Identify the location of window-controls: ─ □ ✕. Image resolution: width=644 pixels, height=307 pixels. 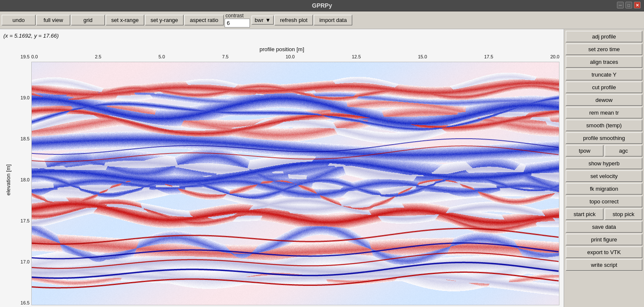
(629, 5).